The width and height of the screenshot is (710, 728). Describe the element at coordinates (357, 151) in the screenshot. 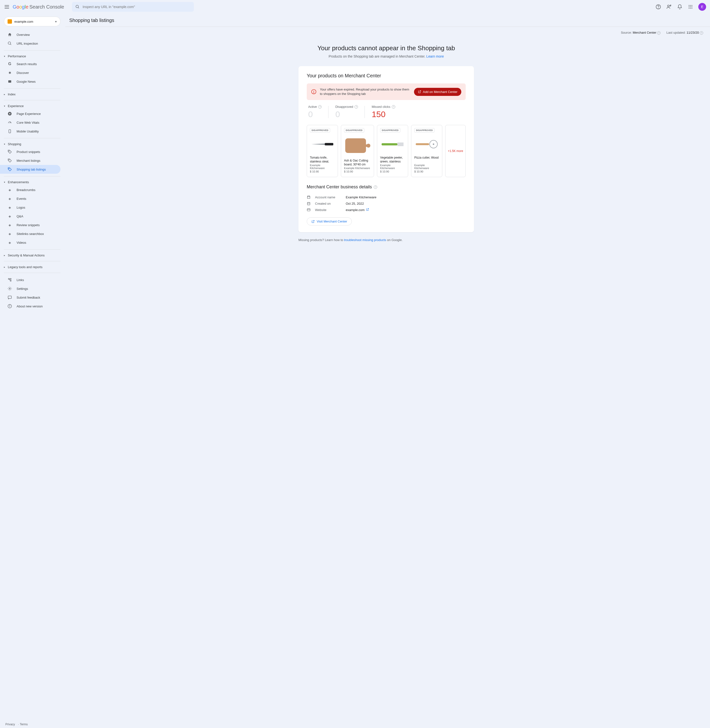

I see `product-card: DISAPPROVED Ash & Oac Cutting board, 30*…` at that location.